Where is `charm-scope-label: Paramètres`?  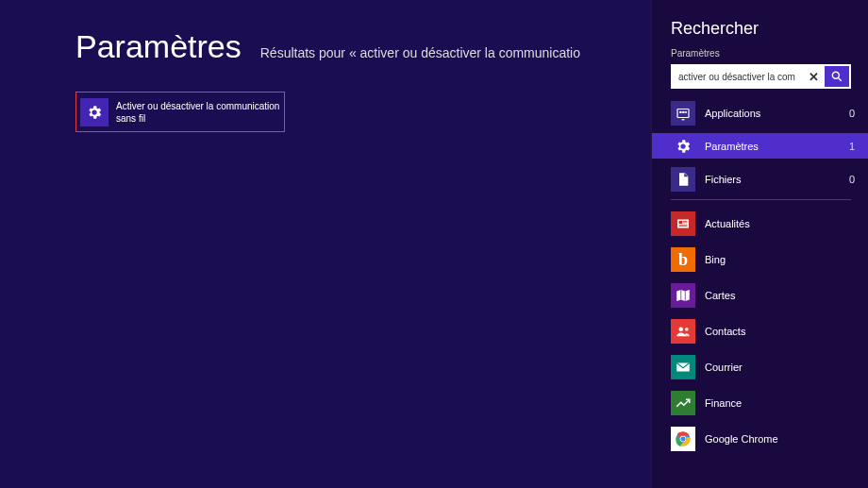
charm-scope-label: Paramètres is located at coordinates (760, 53).